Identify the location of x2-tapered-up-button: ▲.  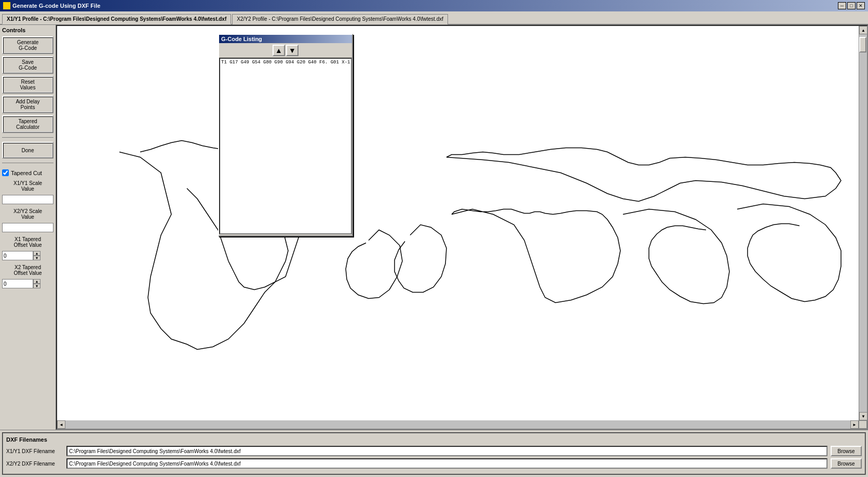
(37, 282).